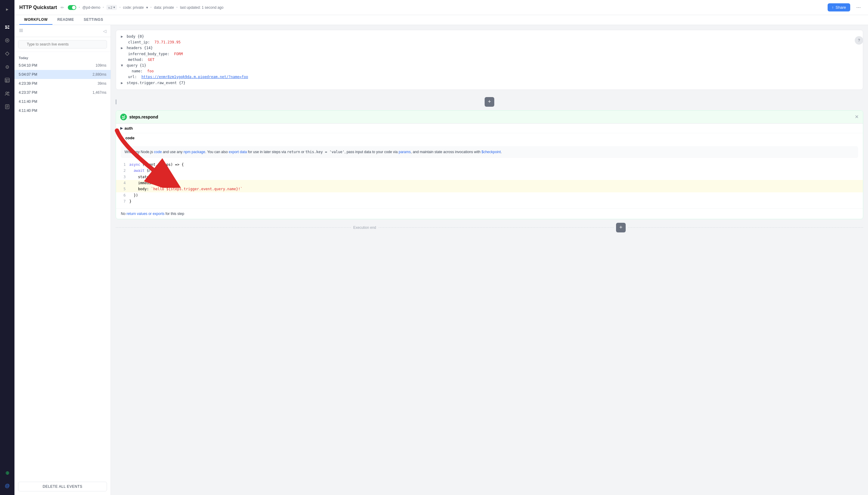 This screenshot has height=495, width=868. Describe the element at coordinates (489, 177) in the screenshot. I see `code-line-3: 3 status: 200,` at that location.